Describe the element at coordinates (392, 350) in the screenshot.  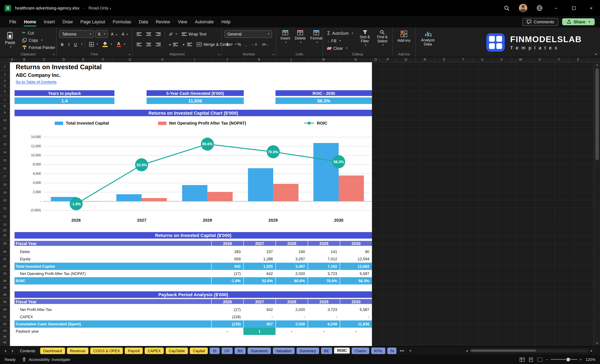
I see `sheet-tab-sc: Sc` at that location.